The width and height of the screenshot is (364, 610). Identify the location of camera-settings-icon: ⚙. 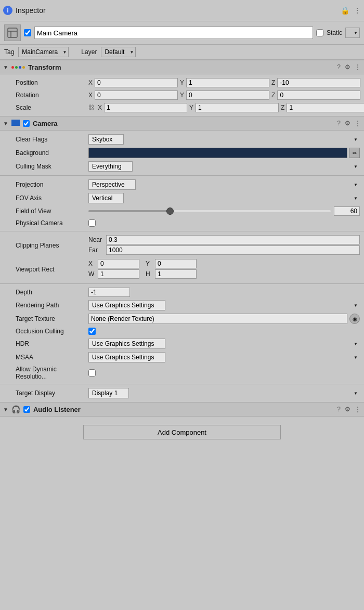
(347, 123).